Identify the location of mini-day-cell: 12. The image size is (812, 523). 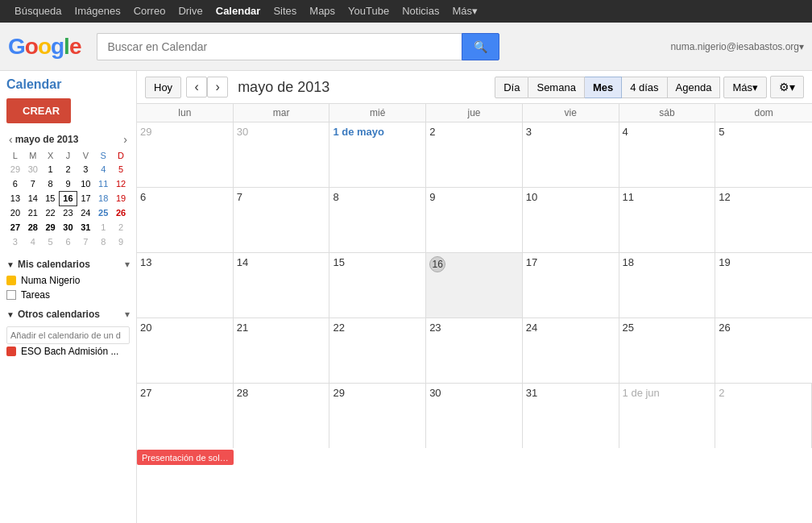
(121, 184).